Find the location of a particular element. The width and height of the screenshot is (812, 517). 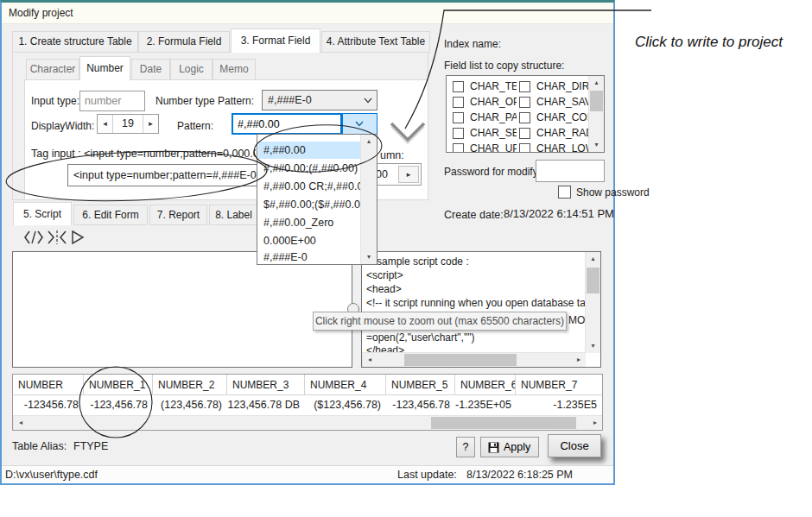

dropdown-item: $#,##0.00;($#,##0.00) is located at coordinates (313, 205).